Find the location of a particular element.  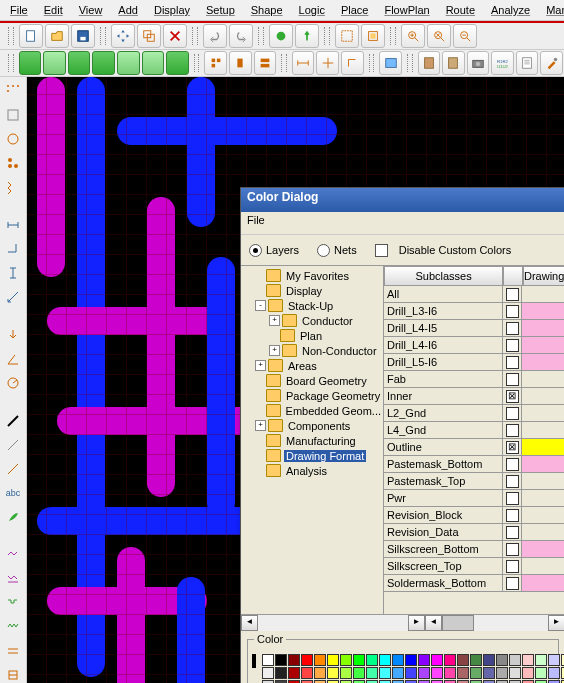

pin-button is located at coordinates (307, 36).